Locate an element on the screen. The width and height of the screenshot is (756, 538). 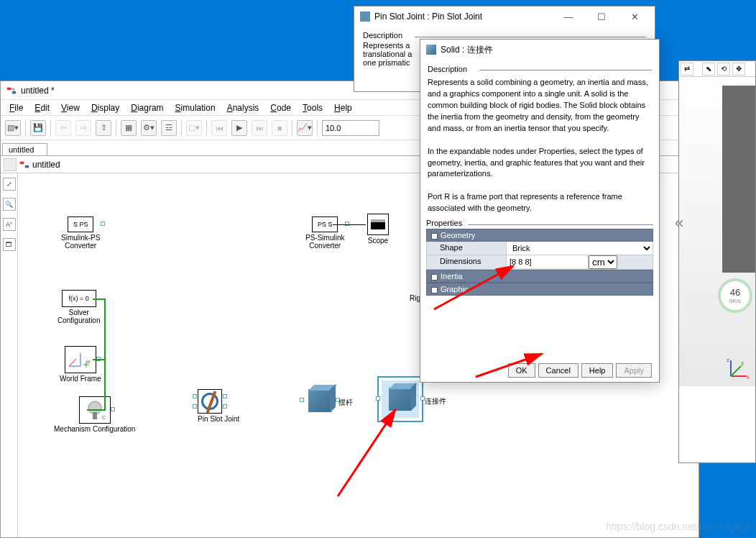
solid-icon is located at coordinates (320, 401).